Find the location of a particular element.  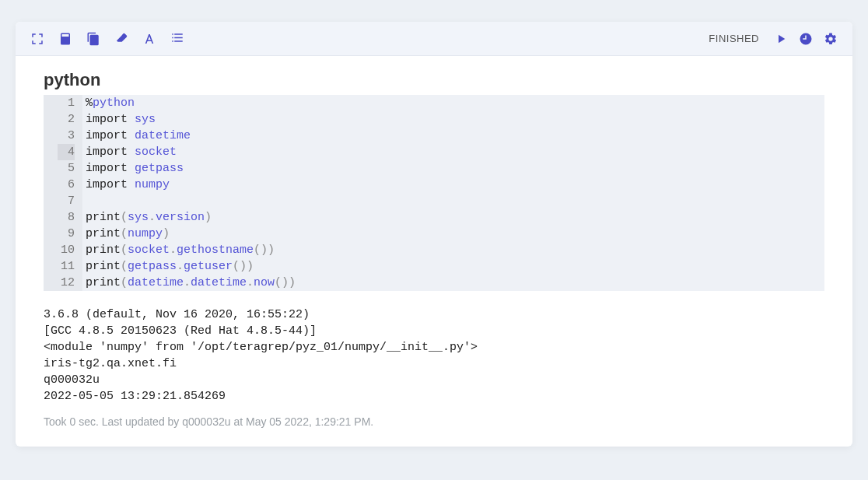

footer-note: Took 0 sec. Last updated by q000032u at … is located at coordinates (434, 422).